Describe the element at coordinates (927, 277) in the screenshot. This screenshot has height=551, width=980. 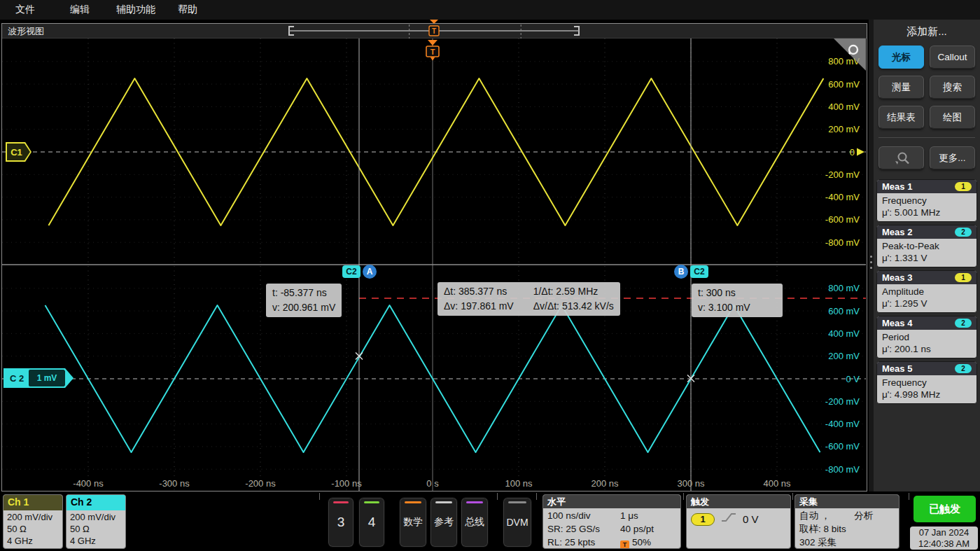
I see `measurement-card-header: Meas 31` at that location.